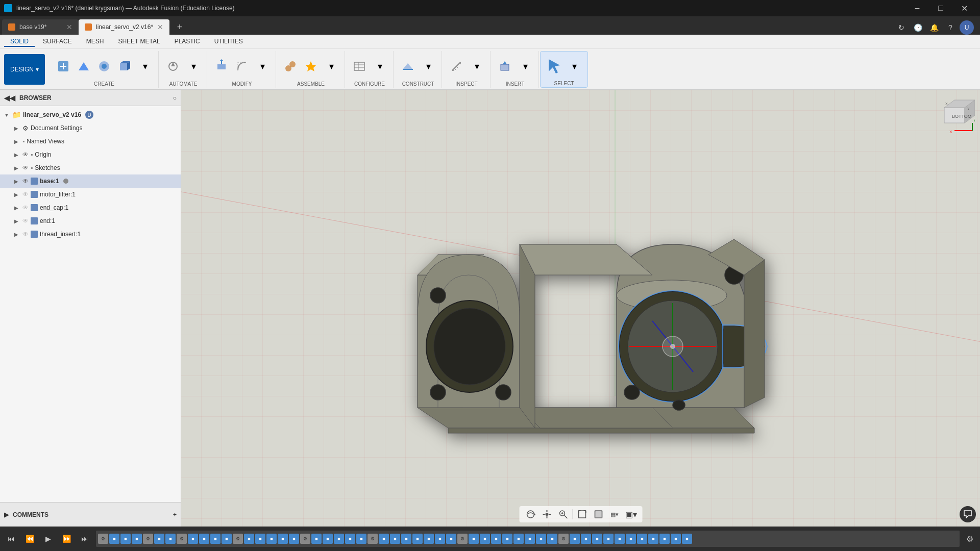  Describe the element at coordinates (40, 27) in the screenshot. I see `tab-base-v19: base v19* ✕` at that location.